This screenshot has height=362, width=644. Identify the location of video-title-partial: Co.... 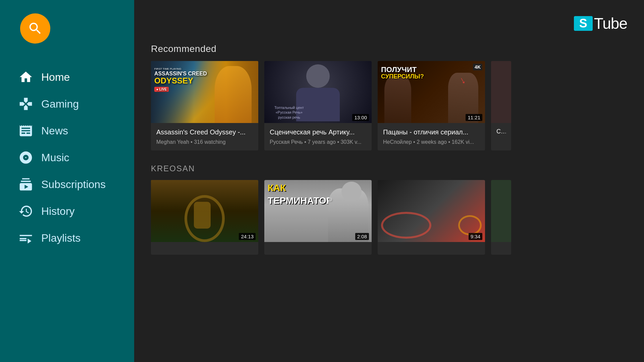
(501, 131).